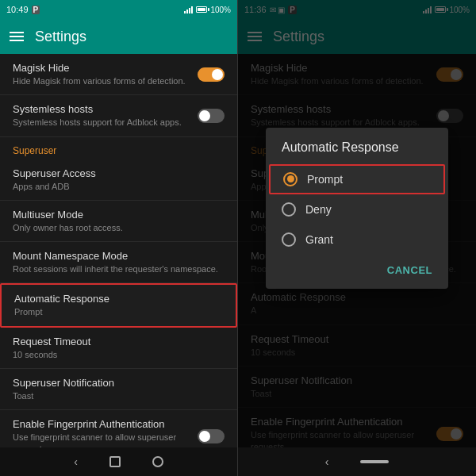 The height and width of the screenshot is (476, 476). What do you see at coordinates (119, 116) in the screenshot?
I see `systemless-hosts-item: Systemless hosts Systemless hosts suppor…` at bounding box center [119, 116].